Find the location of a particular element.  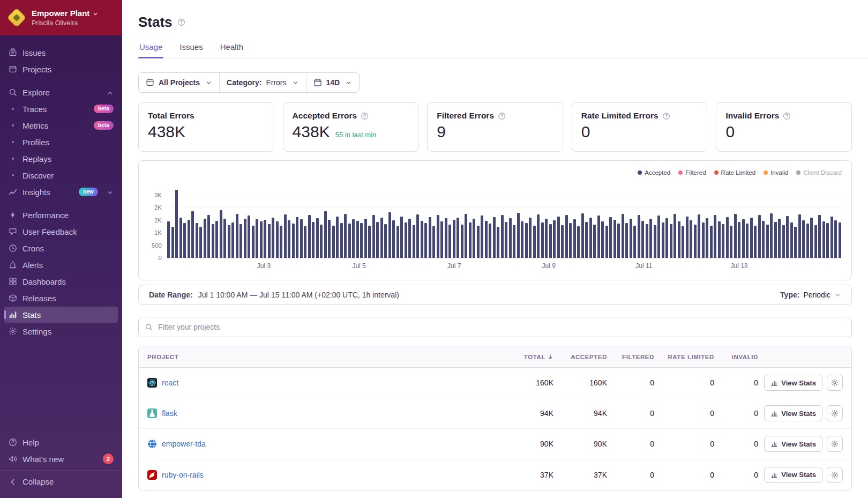

legend-item-accepted: Accepted is located at coordinates (654, 173).